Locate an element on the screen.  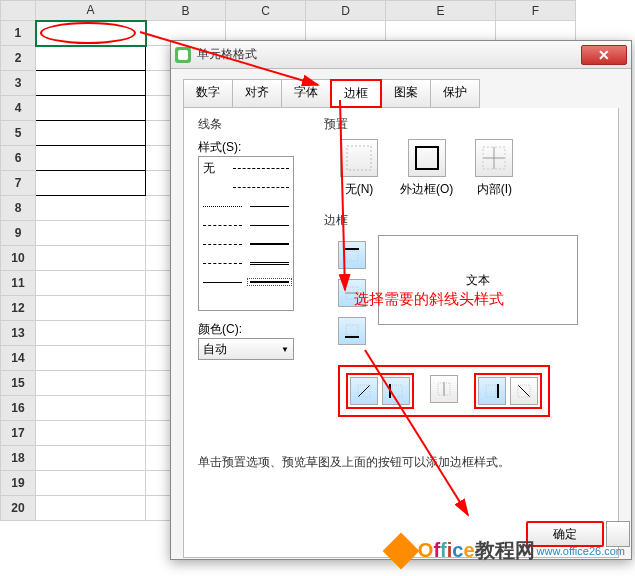
preset-section-label: 预置 is located at coordinates (466, 124).